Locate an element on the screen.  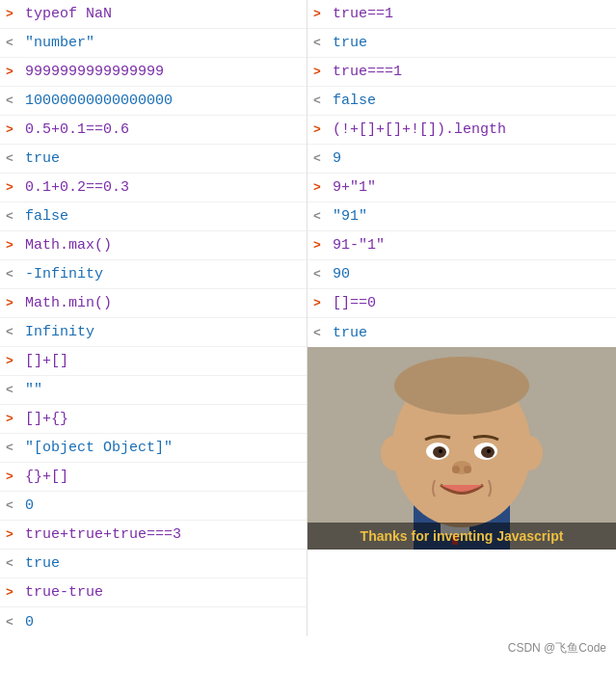
input-row: >Math.max() is located at coordinates (153, 246).